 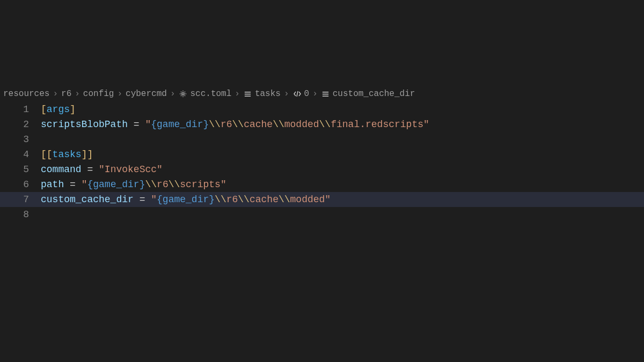 What do you see at coordinates (146, 94) in the screenshot?
I see `breadcrumb-item-cybercmd: cybercmd` at bounding box center [146, 94].